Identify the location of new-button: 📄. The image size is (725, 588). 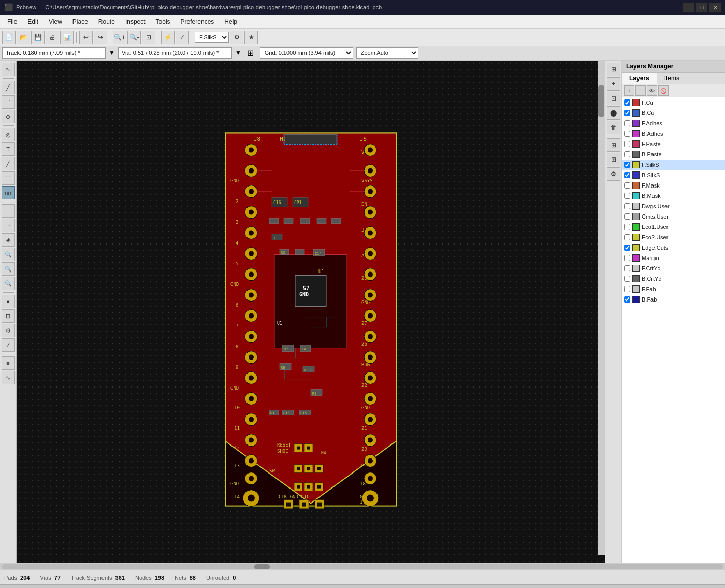
(9, 37).